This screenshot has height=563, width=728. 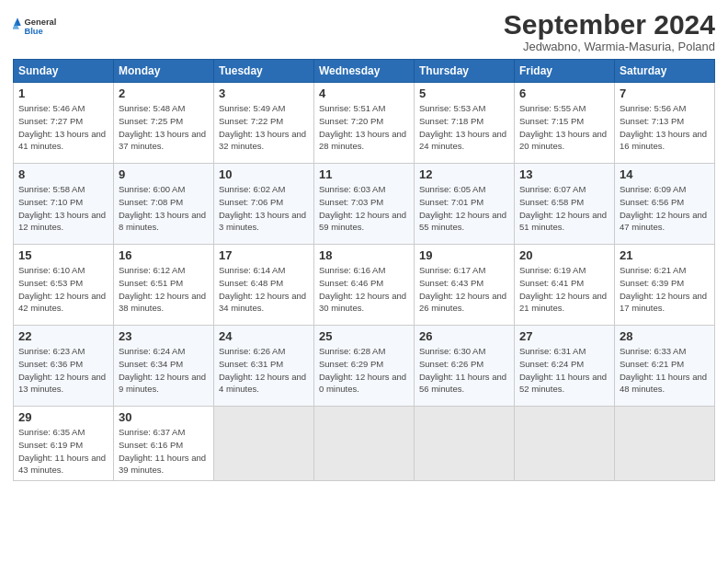 What do you see at coordinates (364, 366) in the screenshot?
I see `calendar-cell: 25Sunrise: 6:28 AMSunset: 6:29 PMDayligh…` at bounding box center [364, 366].